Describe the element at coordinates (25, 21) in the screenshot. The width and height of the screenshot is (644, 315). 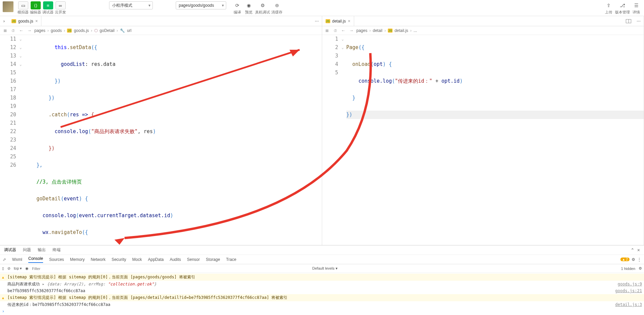
I see `tab-goods-js: JS goods.js ×` at that location.